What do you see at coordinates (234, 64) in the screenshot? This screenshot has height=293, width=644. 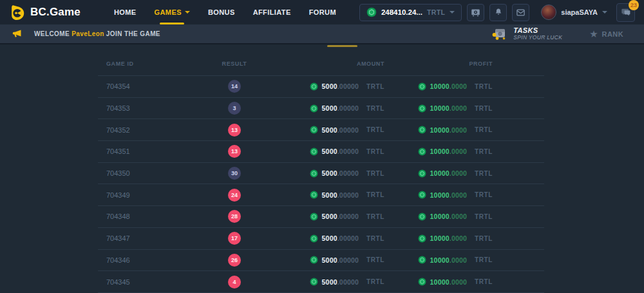 I see `column-header-result: RESULT` at bounding box center [234, 64].